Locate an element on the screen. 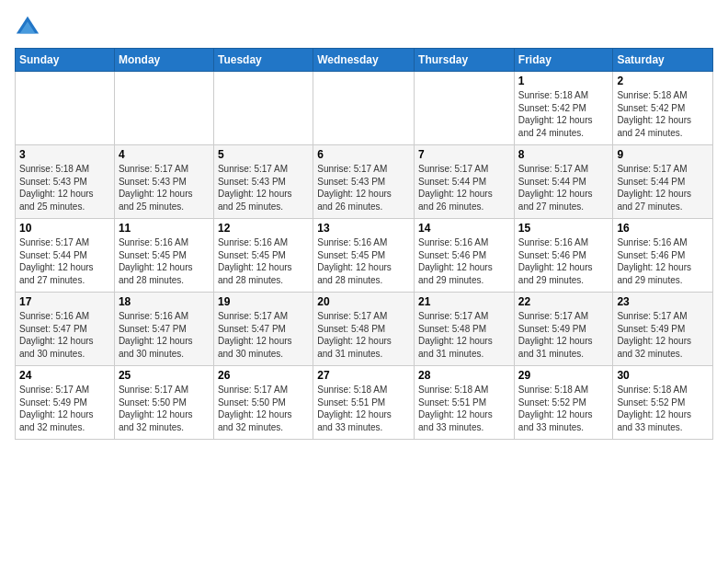 The width and height of the screenshot is (728, 563). day-number: 30 is located at coordinates (663, 375).